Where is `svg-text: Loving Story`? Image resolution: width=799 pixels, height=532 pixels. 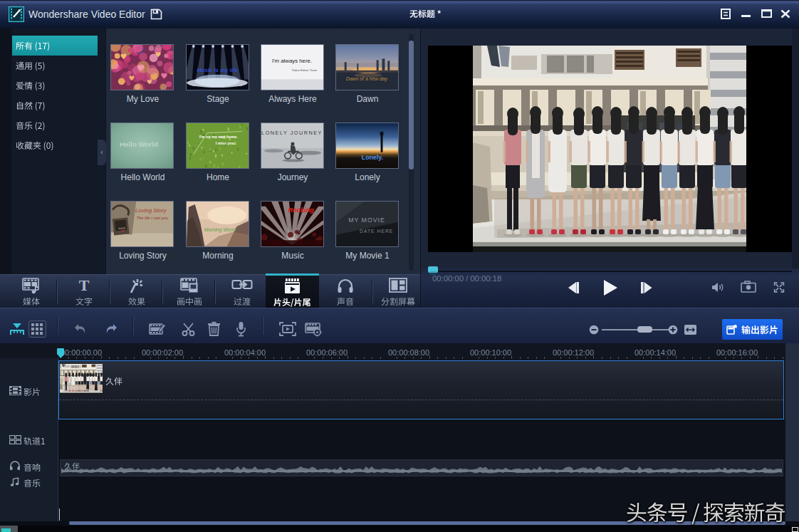 svg-text: Loving Story is located at coordinates (151, 211).